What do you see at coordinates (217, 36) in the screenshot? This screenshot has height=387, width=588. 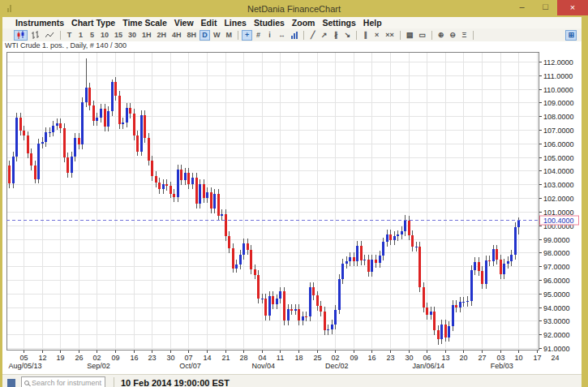 I see `timescale-w: W` at bounding box center [217, 36].